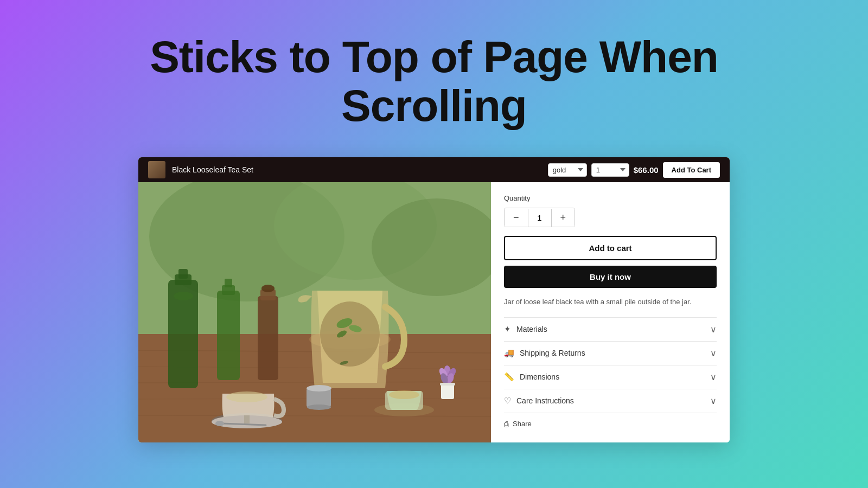 This screenshot has height=488, width=868. What do you see at coordinates (539, 217) in the screenshot?
I see `quantity-control: − 1 +` at bounding box center [539, 217].